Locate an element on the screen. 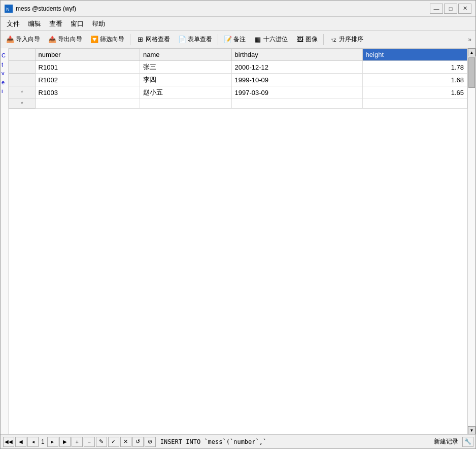  clear-button: ⊘ is located at coordinates (150, 442).